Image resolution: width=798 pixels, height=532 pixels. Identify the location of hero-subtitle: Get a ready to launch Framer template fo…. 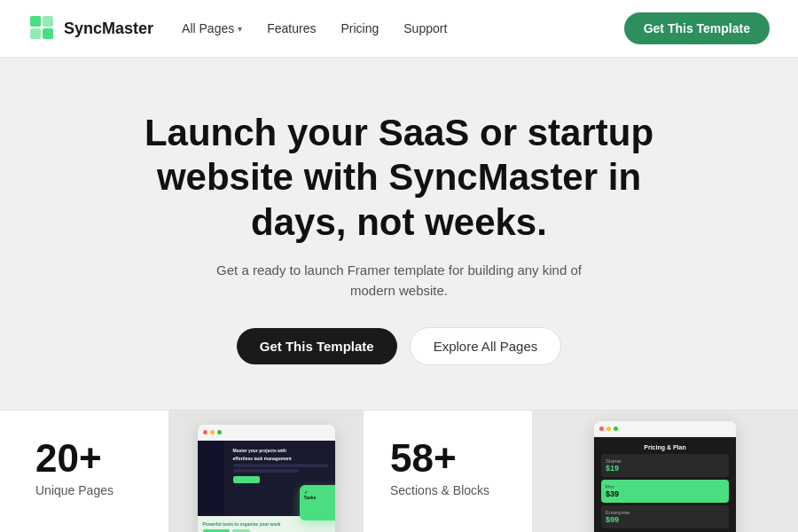
(399, 280).